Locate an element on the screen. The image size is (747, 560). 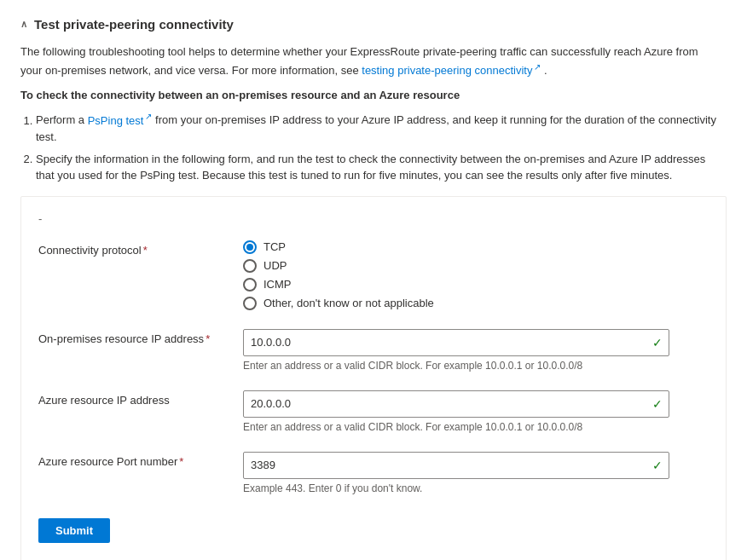
dash-line: - is located at coordinates (374, 218).